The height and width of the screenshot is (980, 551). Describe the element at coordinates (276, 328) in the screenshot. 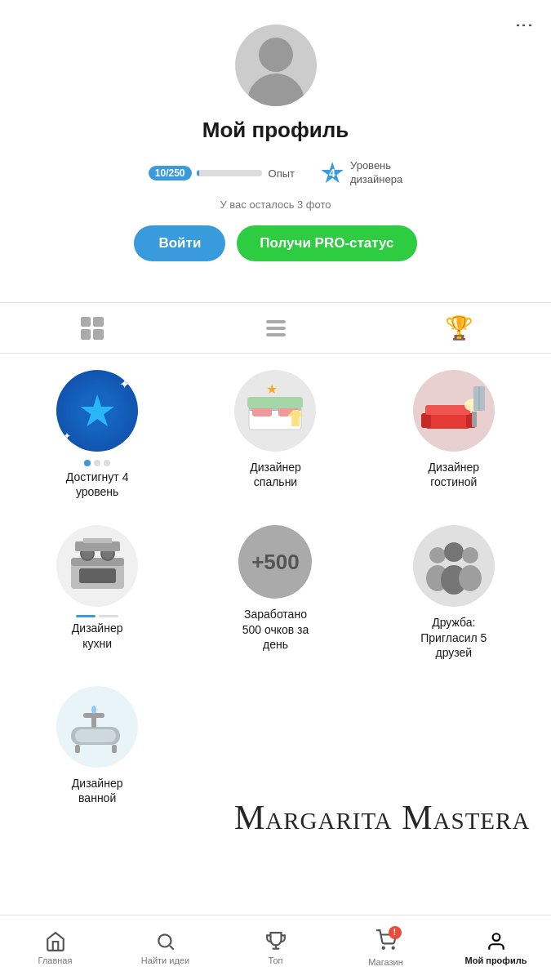

I see `list-view-tab` at that location.